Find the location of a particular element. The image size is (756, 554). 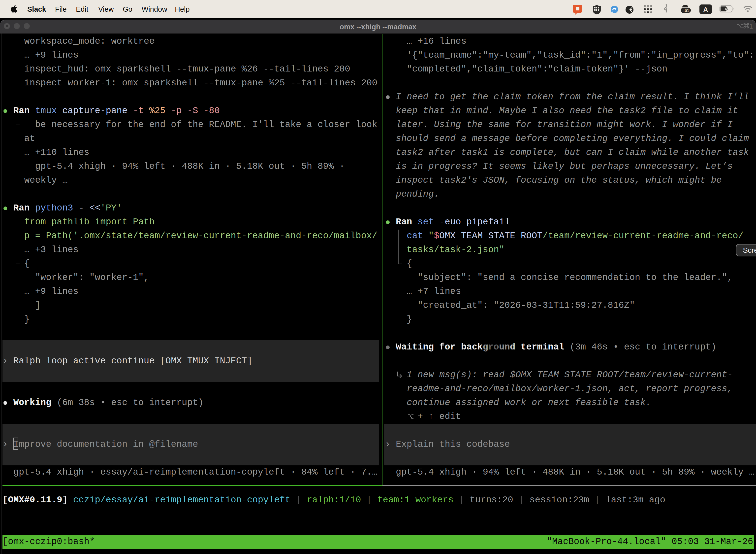

svg-text: ..61 is located at coordinates (686, 10).